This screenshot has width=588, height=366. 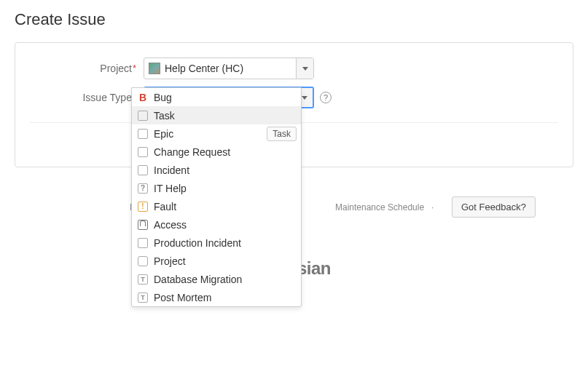 I want to click on issue-type-dropdown: BBugTaskEpicTaskChange RequestIncidentIT…, so click(x=216, y=142).